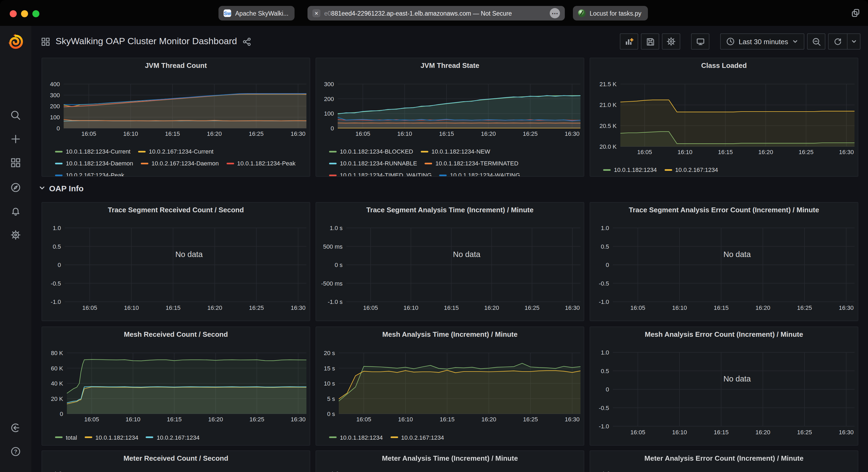 The height and width of the screenshot is (472, 868). What do you see at coordinates (373, 163) in the screenshot?
I see `legend-item: 10.0.1.182:1234-RUNNABLE` at bounding box center [373, 163].